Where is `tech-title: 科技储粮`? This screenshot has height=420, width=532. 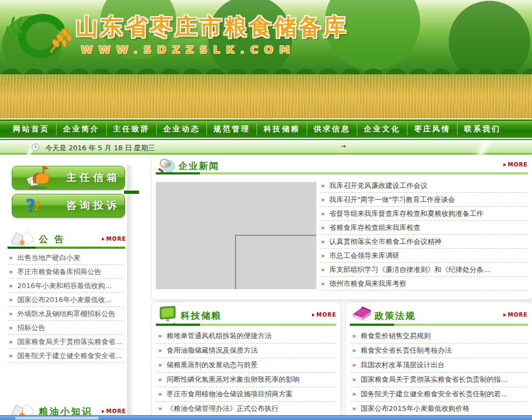
tech-title: 科技储粮 is located at coordinates (201, 316).